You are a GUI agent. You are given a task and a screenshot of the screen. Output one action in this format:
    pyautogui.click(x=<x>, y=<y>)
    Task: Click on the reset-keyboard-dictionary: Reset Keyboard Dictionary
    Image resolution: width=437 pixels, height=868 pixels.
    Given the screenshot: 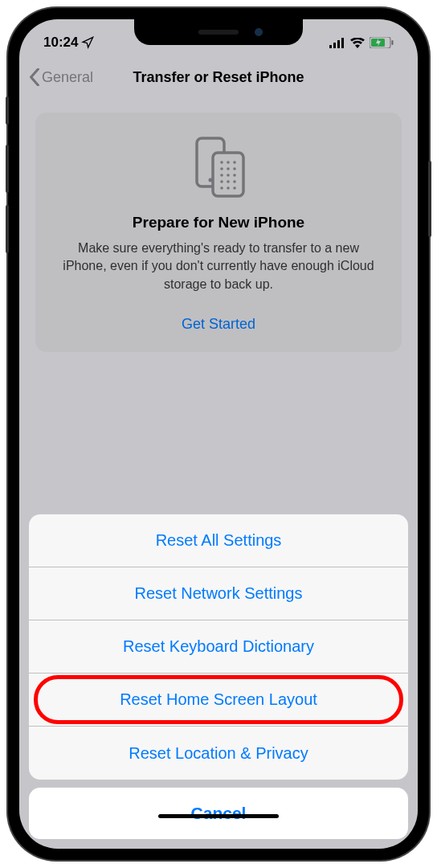 What is the action you would take?
    pyautogui.click(x=218, y=647)
    